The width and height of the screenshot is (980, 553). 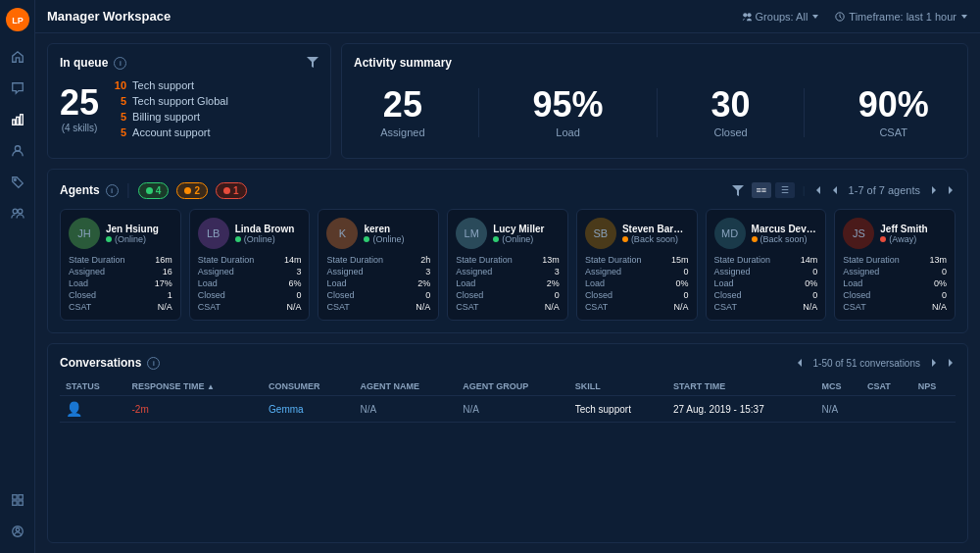 I want to click on avatar: SB, so click(x=601, y=233).